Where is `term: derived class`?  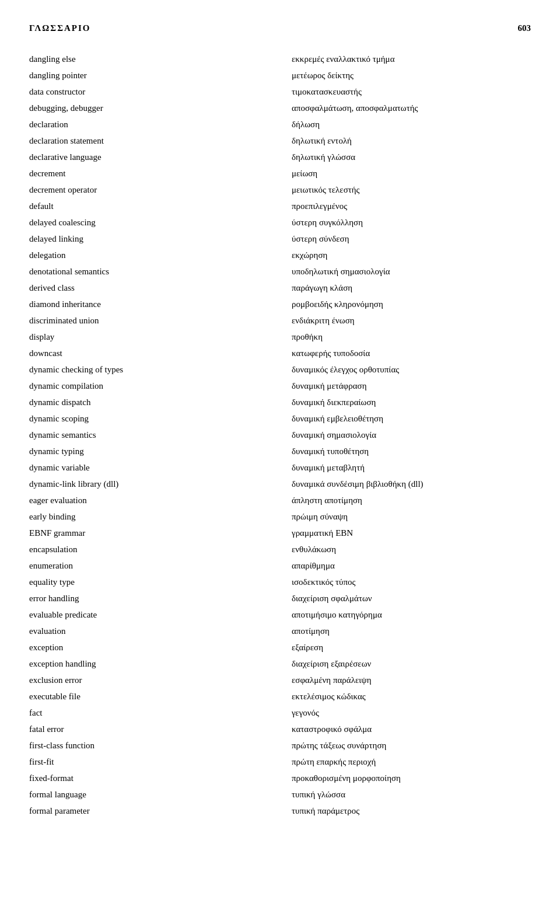 term: derived class is located at coordinates (149, 288).